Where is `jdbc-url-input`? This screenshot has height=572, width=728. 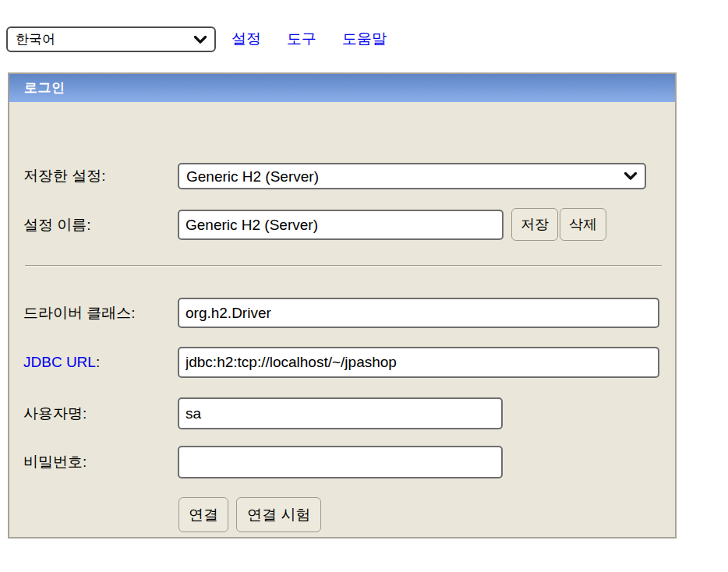 jdbc-url-input is located at coordinates (419, 362).